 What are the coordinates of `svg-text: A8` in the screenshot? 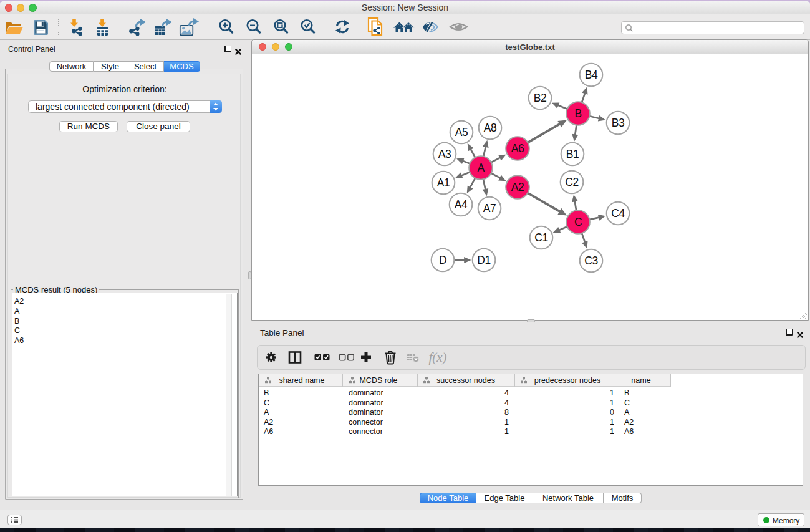 It's located at (490, 128).